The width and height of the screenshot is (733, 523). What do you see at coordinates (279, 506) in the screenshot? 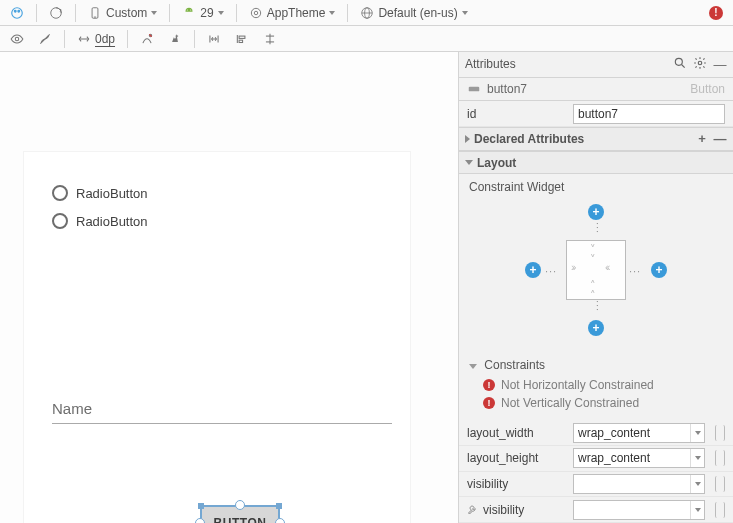
I see `resize-handle-tr` at bounding box center [279, 506].